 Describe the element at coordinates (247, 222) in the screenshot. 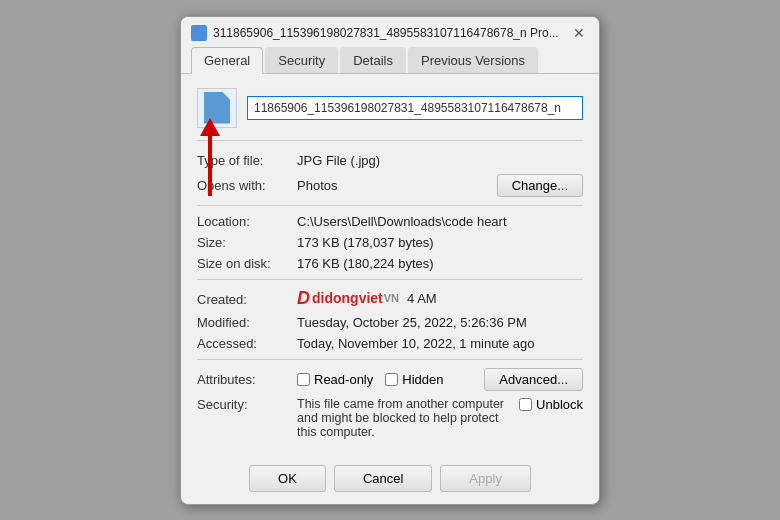

I see `location-label: Location:` at that location.